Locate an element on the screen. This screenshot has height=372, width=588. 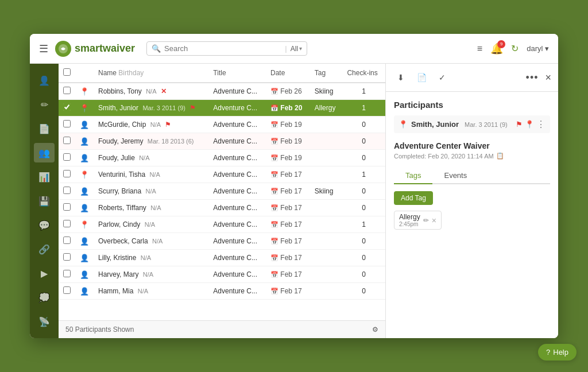
table-row: 👤 Hamm, Mia N/A Adventure C... 📅 Feb 17 … is located at coordinates (222, 292).